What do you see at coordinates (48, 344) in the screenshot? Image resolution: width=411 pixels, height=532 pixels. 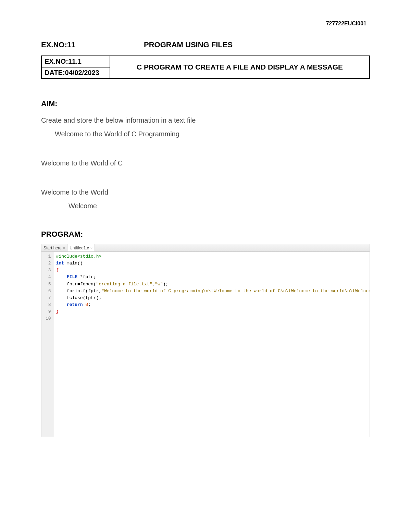 I see `line-number-gutter: 1 2 3 4 5 6 7 8 9 10` at bounding box center [48, 344].